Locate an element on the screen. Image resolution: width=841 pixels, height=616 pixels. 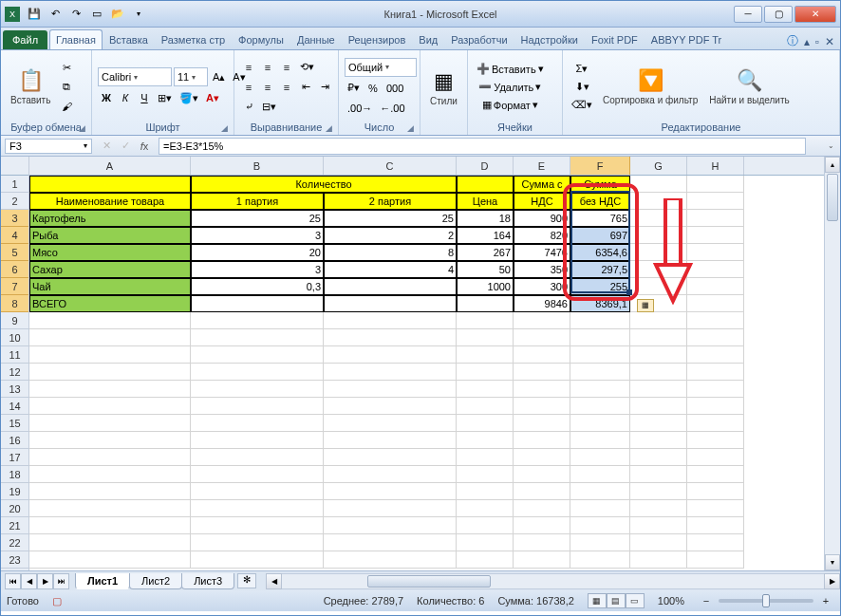
tab-prev-icon: ◀ is located at coordinates (28, 581).